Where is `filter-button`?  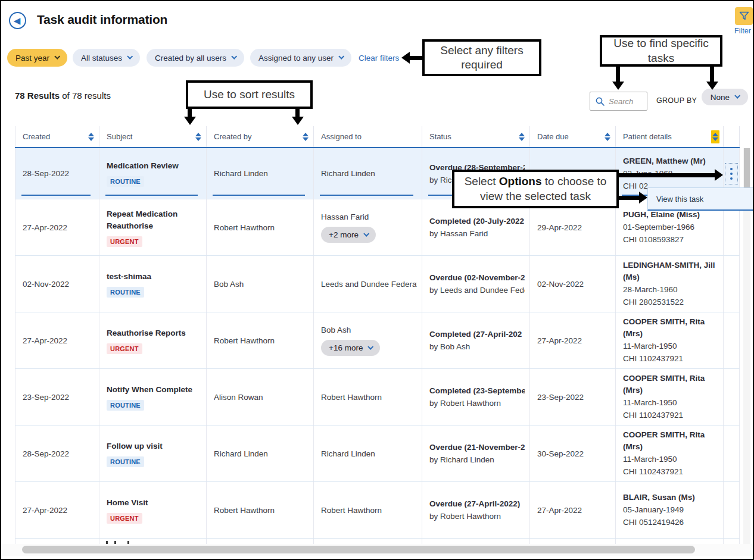
filter-button is located at coordinates (744, 16).